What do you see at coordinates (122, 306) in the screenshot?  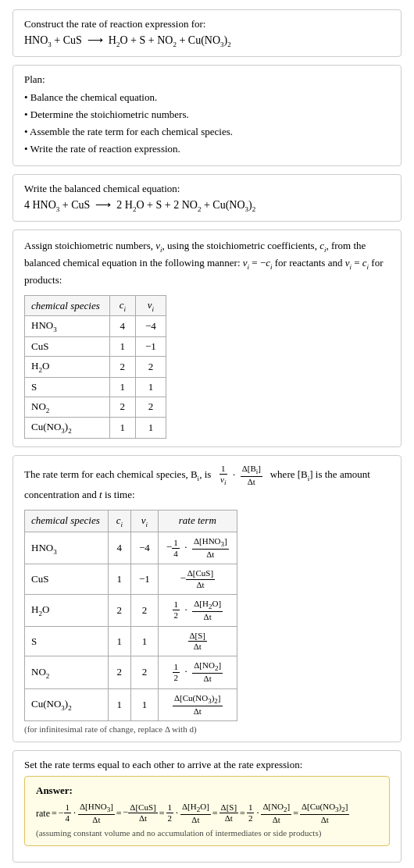 I see `stoich-col-ci: ci` at bounding box center [122, 306].